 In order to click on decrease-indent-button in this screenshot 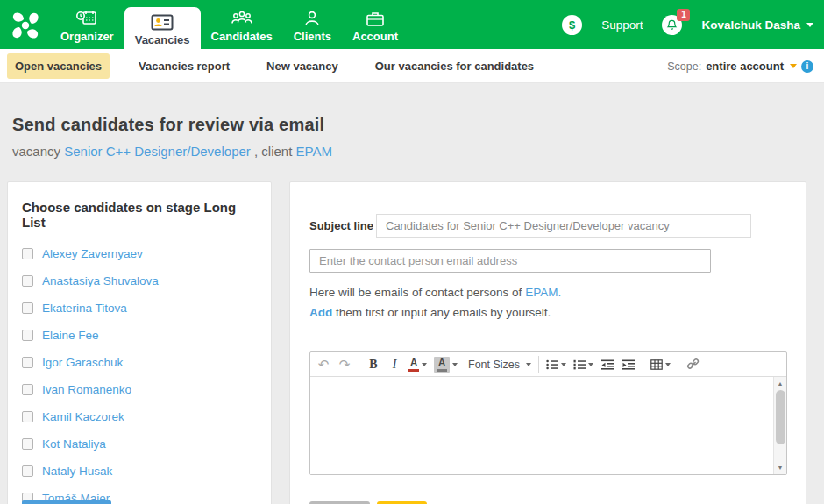, I will do `click(607, 365)`.